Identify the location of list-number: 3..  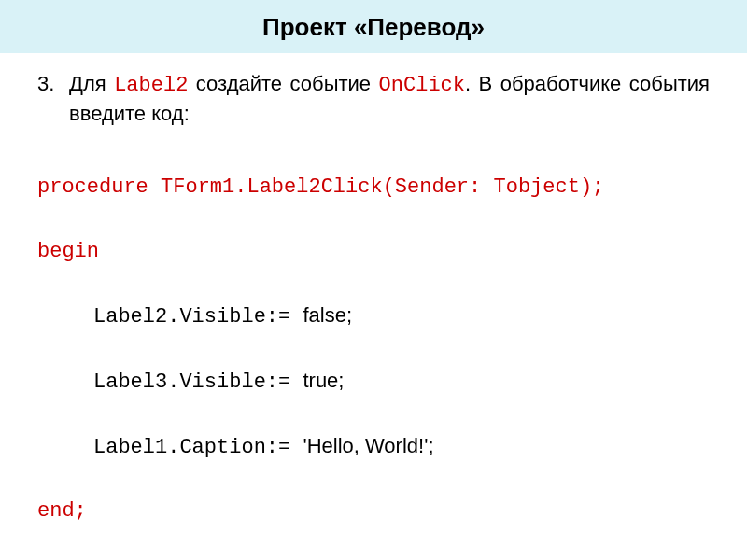
(53, 84).